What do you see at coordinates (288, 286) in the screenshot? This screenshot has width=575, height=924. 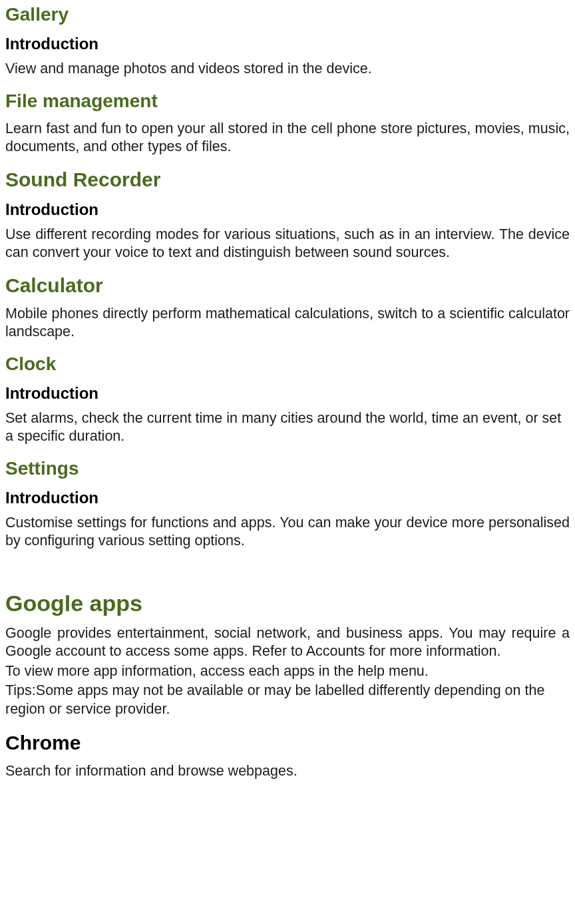 I see `heading-calculator: Calculator` at bounding box center [288, 286].